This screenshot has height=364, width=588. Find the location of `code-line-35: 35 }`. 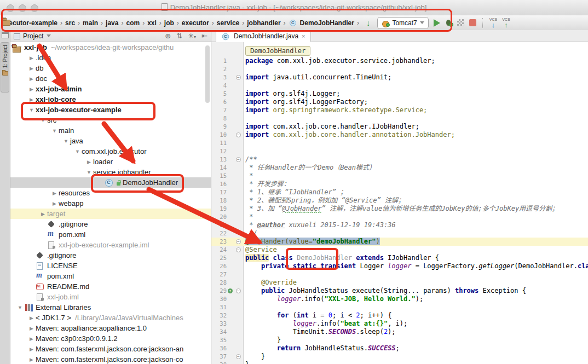

code-line-35: 35 } is located at coordinates (400, 340).